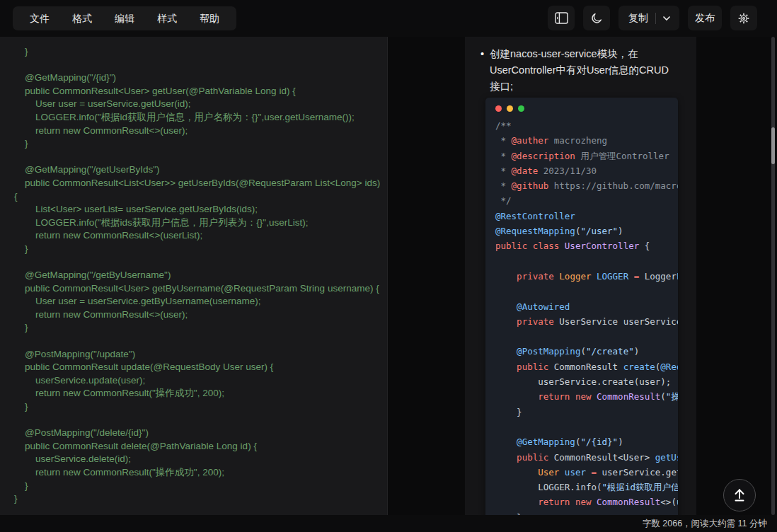 Image resolution: width=777 pixels, height=532 pixels. I want to click on menu-bar: 文件格式编辑样式帮助, so click(125, 18).